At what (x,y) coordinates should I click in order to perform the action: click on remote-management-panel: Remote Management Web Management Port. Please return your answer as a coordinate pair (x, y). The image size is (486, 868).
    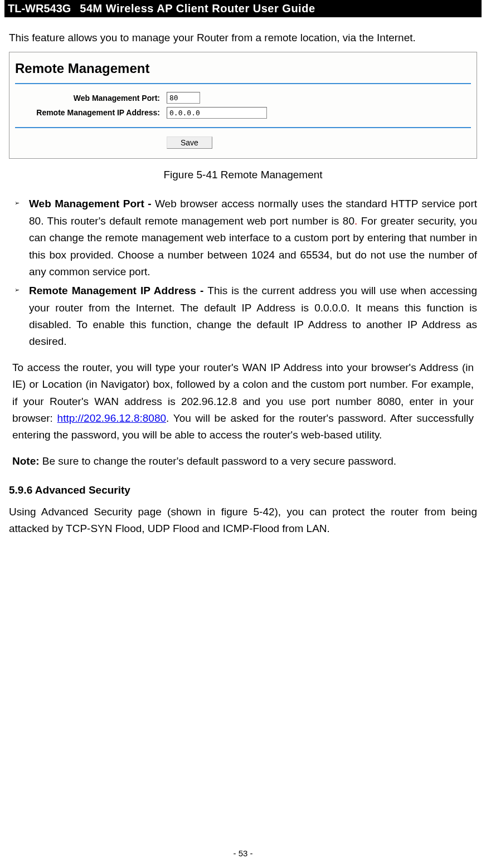
    Looking at the image, I should click on (243, 105).